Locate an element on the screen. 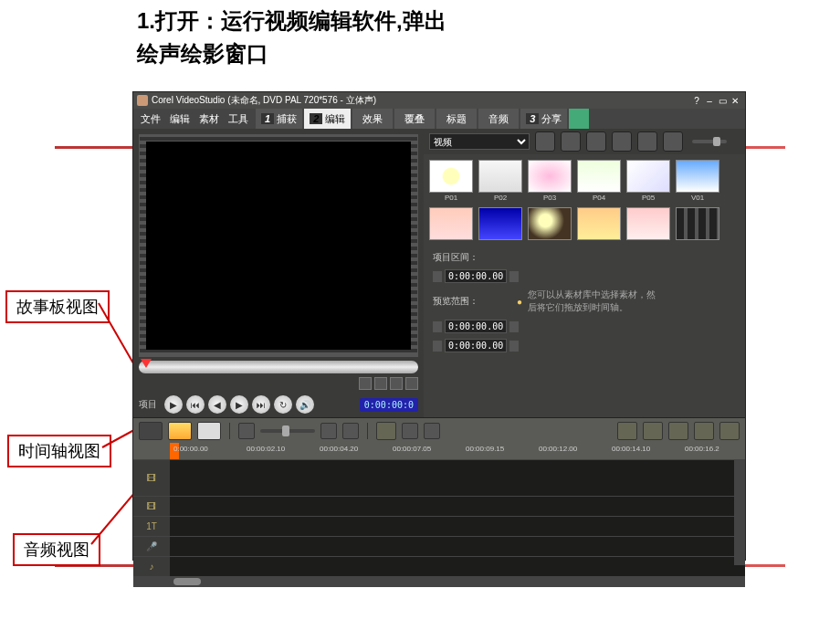 This screenshot has height=630, width=840. zoom-in-button is located at coordinates (329, 431).